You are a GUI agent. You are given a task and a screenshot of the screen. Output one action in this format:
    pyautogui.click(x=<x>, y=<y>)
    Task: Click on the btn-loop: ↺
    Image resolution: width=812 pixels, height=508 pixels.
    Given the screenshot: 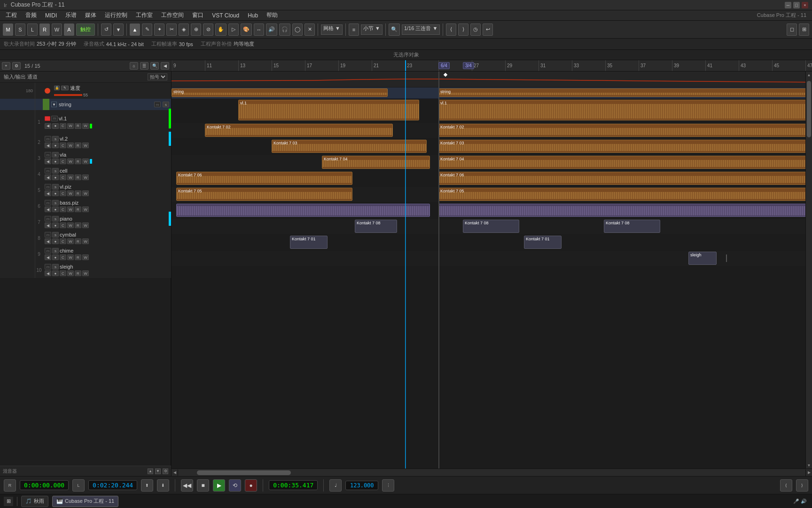 What is the action you would take?
    pyautogui.click(x=106, y=30)
    